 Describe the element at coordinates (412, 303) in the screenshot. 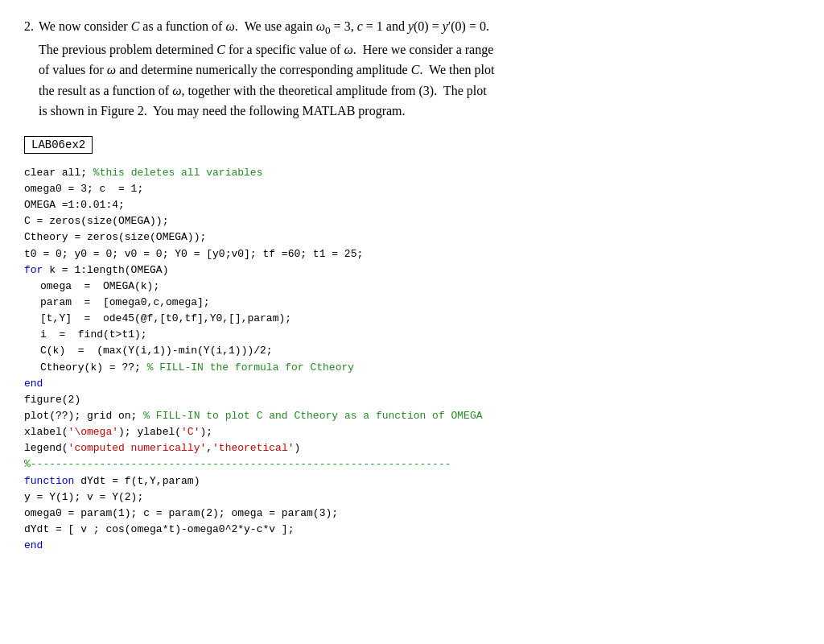

I see `code-line-9: param = [omega0,c,omega];` at that location.